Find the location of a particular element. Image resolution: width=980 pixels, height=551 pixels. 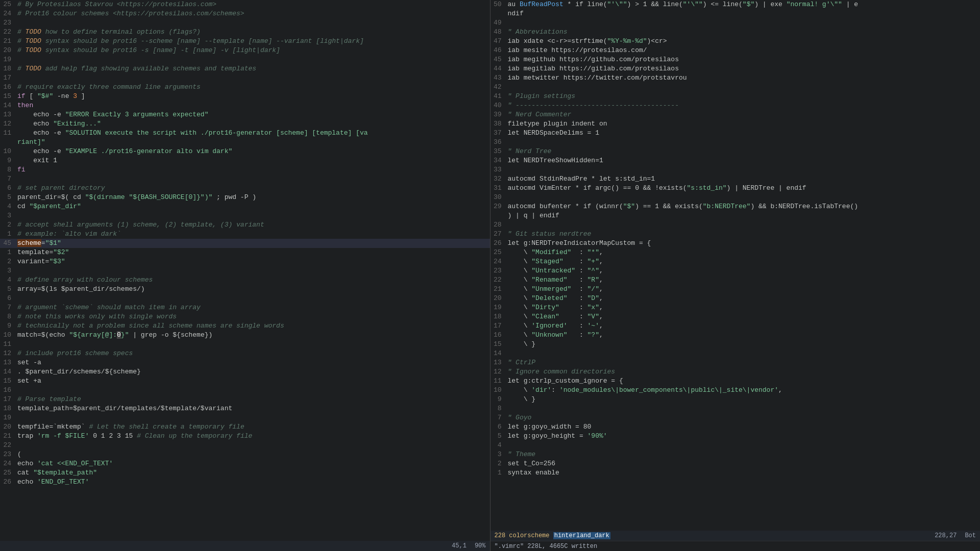

code-line: 10match=$(echo "${array[@]:0}" | grep -o… is located at coordinates (245, 335).